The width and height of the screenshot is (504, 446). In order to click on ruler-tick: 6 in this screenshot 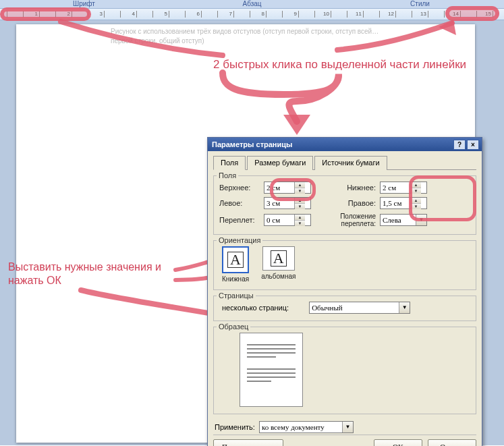, I will do `click(193, 14)`.